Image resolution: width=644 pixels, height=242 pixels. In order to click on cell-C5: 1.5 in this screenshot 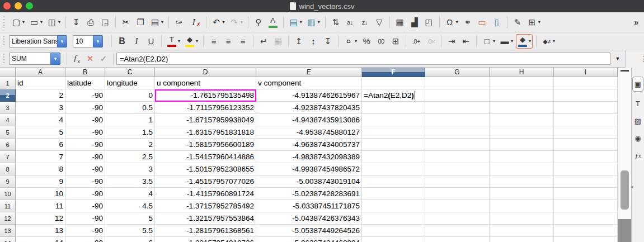, I will do `click(130, 132)`.